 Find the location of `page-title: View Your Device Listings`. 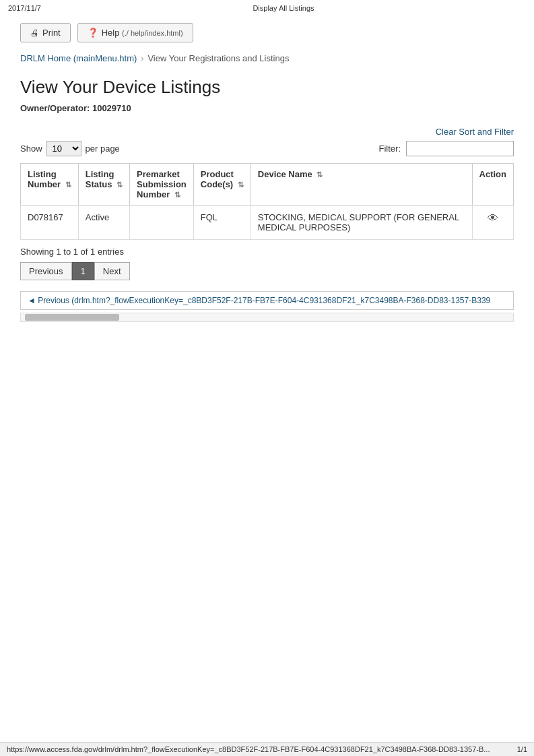

page-title: View Your Device Listings is located at coordinates (267, 88).